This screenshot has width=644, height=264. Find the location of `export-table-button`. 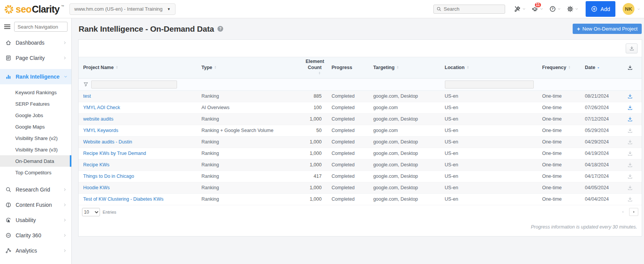

export-table-button is located at coordinates (632, 48).